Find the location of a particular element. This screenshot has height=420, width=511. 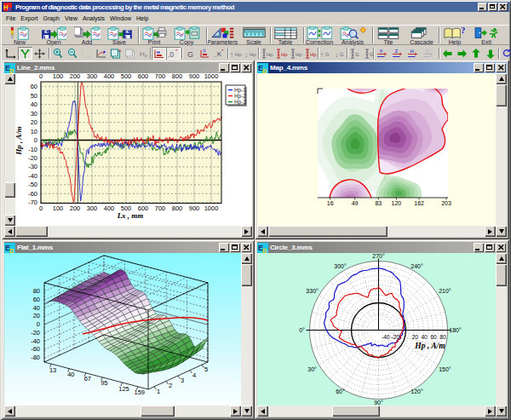

svg-text: Hp-3 is located at coordinates (240, 102).